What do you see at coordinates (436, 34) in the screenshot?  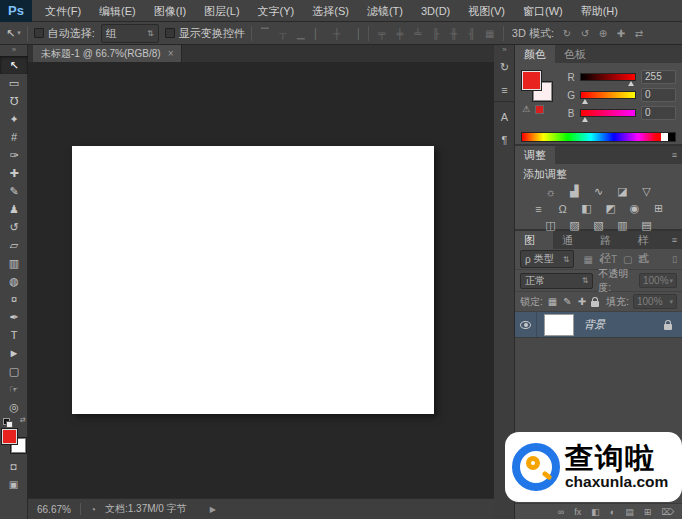 I see `distribute-left-edges-icon: ╟` at bounding box center [436, 34].